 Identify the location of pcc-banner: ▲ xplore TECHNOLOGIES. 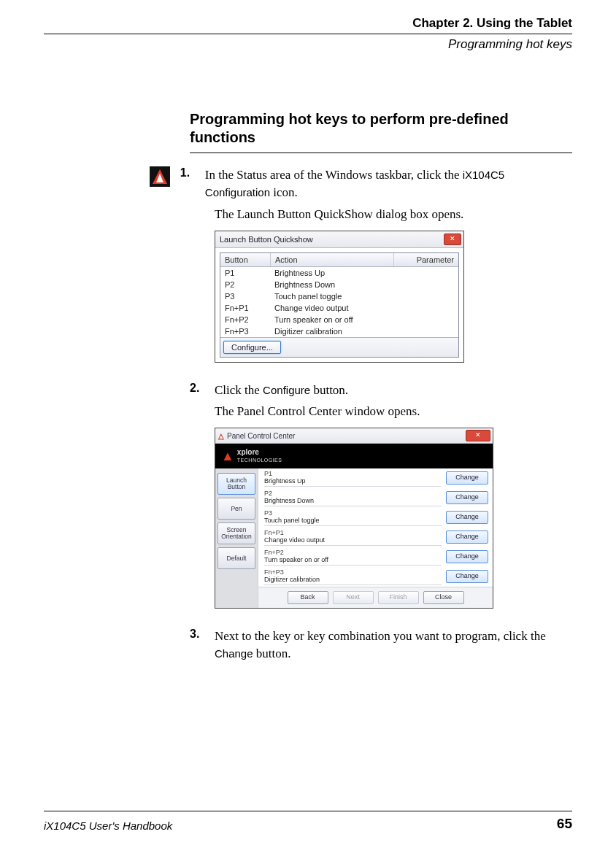
(354, 456).